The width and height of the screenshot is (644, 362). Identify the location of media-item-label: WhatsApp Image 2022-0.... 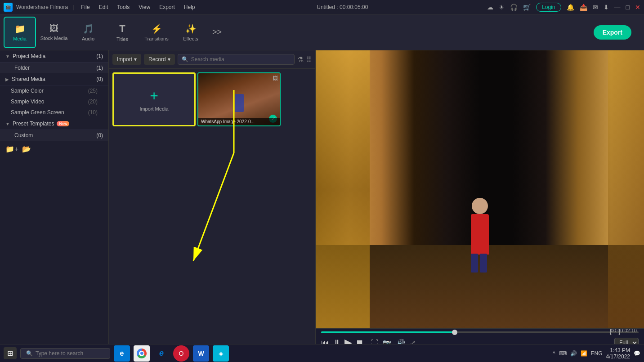
(239, 121).